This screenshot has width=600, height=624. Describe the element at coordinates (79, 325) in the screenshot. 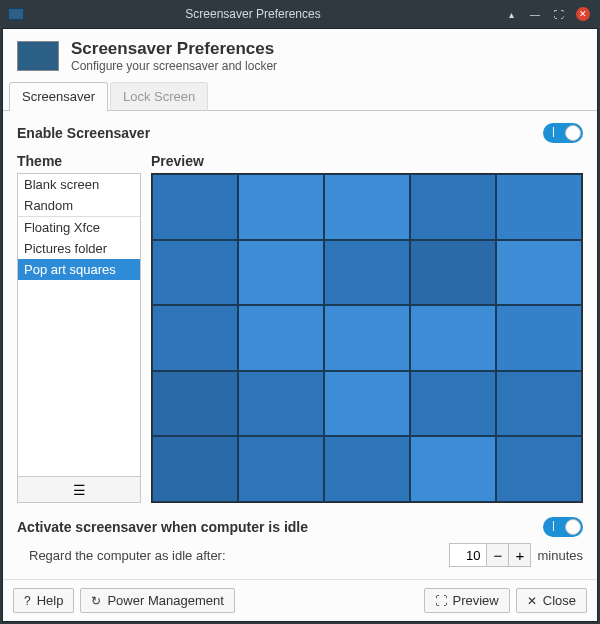

I see `theme-list: Blank screenRandomFloating XfcePictures …` at that location.